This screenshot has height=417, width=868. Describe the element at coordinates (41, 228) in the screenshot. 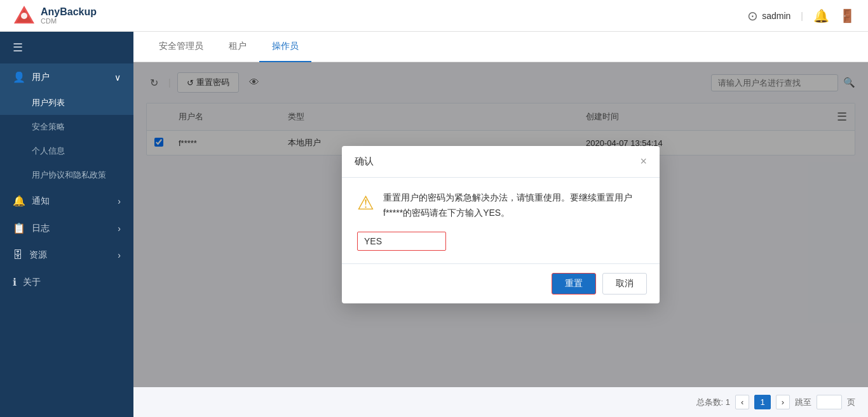

I see `sidebar-label-log: 日志` at that location.